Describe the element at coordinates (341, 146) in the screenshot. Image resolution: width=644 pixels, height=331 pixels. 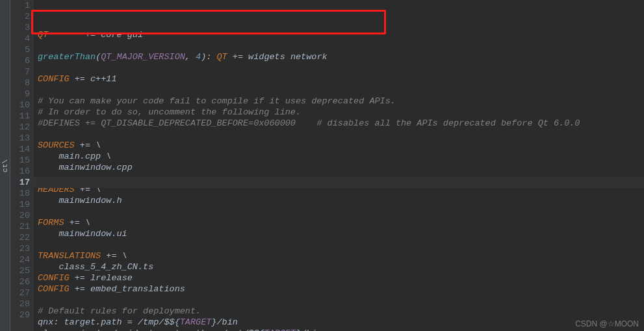
I see `code-line: SOURCES += \` at that location.